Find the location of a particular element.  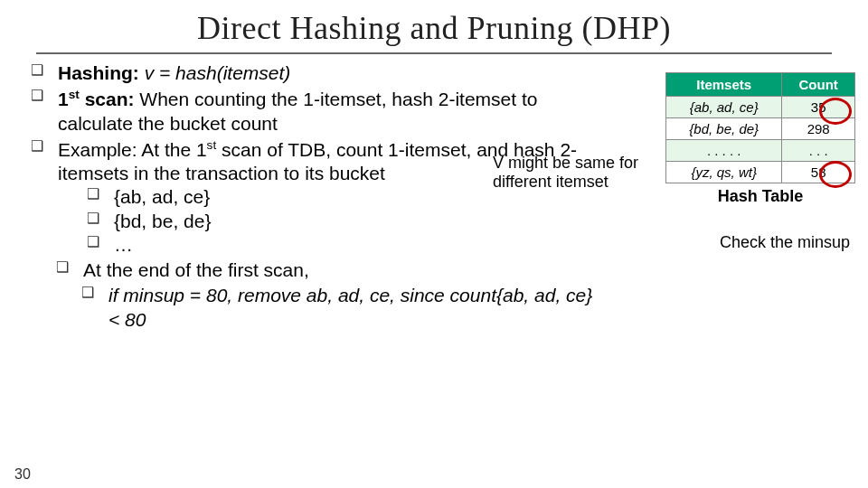

cell-count: 58 is located at coordinates (819, 173).